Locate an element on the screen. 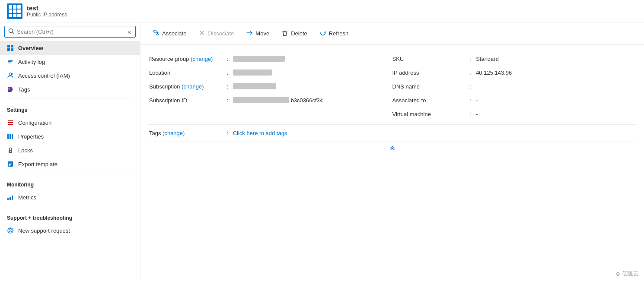 The image size is (644, 281). detail-label-dns-name: DNS name is located at coordinates (431, 86).